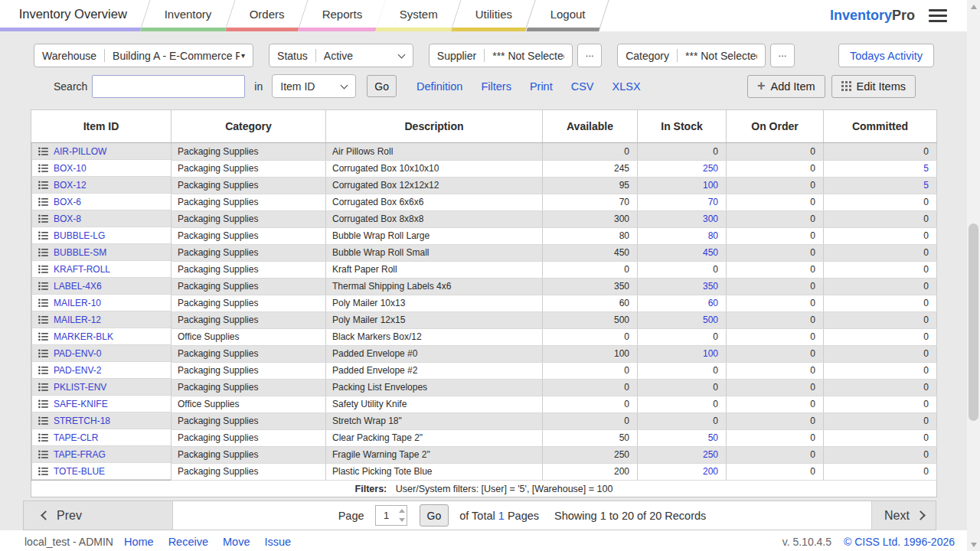 This screenshot has height=551, width=980. What do you see at coordinates (974, 6) in the screenshot?
I see `scroll-up-arrow-icon` at bounding box center [974, 6].